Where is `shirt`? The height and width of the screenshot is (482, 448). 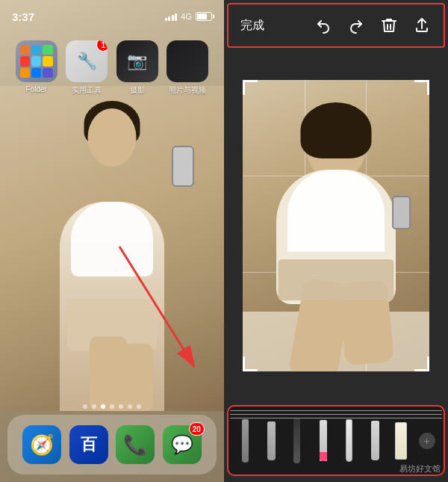
shirt is located at coordinates (112, 239).